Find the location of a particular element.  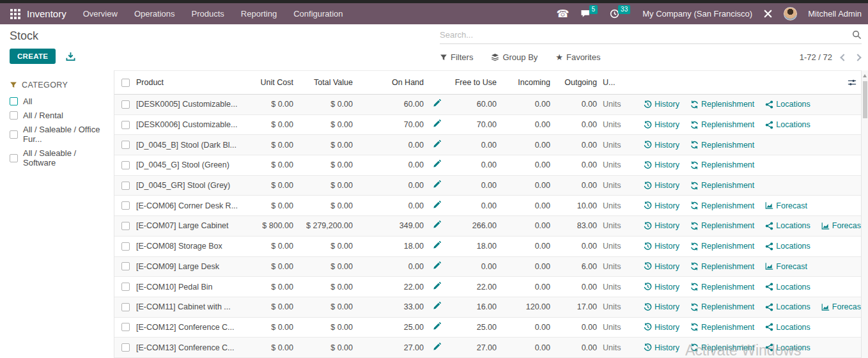

product-name: [D_0045_B] Stool (Dark Bl... is located at coordinates (189, 145).